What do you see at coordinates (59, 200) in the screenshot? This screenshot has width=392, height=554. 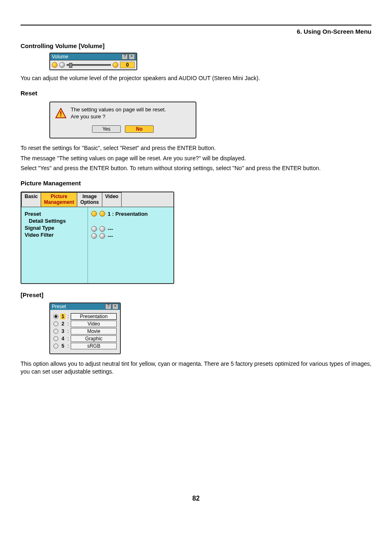 I see `tab-picture-management: Picture Management` at bounding box center [59, 200].